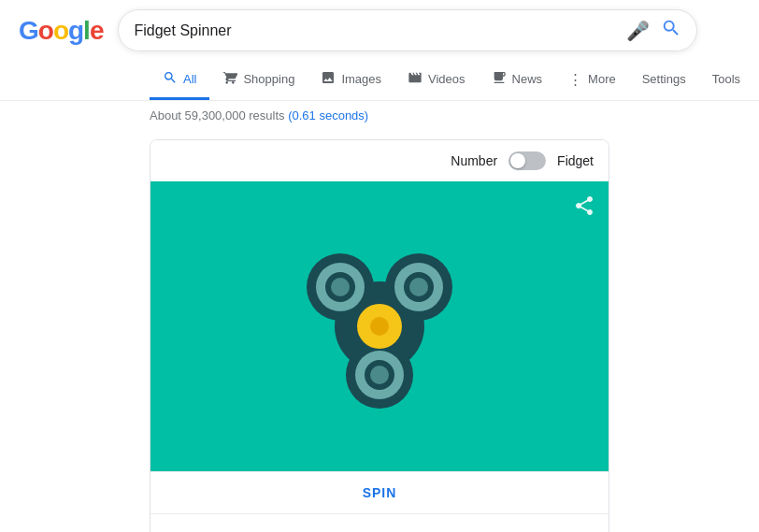 This screenshot has width=759, height=532. What do you see at coordinates (518, 161) in the screenshot?
I see `toggle-knob` at bounding box center [518, 161].